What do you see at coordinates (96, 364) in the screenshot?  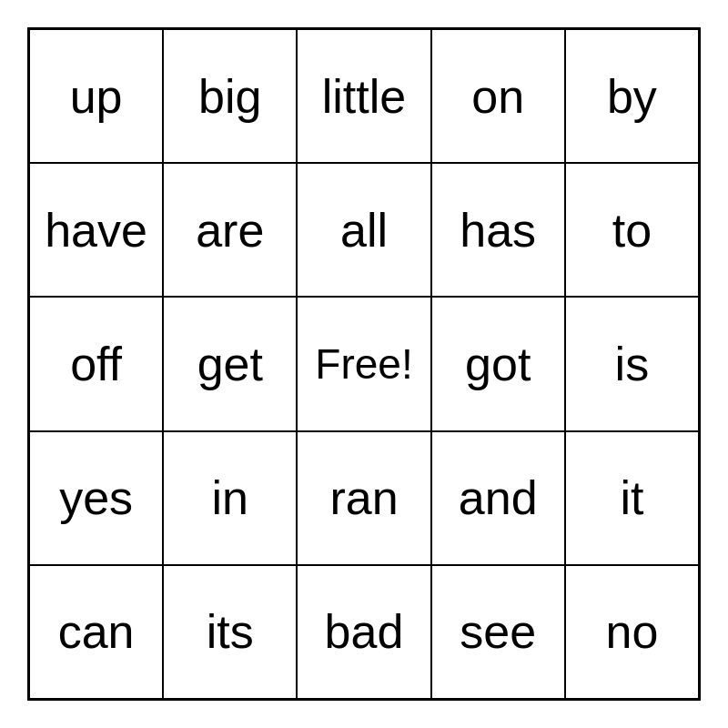 I see `cell-r2c0: off` at bounding box center [96, 364].